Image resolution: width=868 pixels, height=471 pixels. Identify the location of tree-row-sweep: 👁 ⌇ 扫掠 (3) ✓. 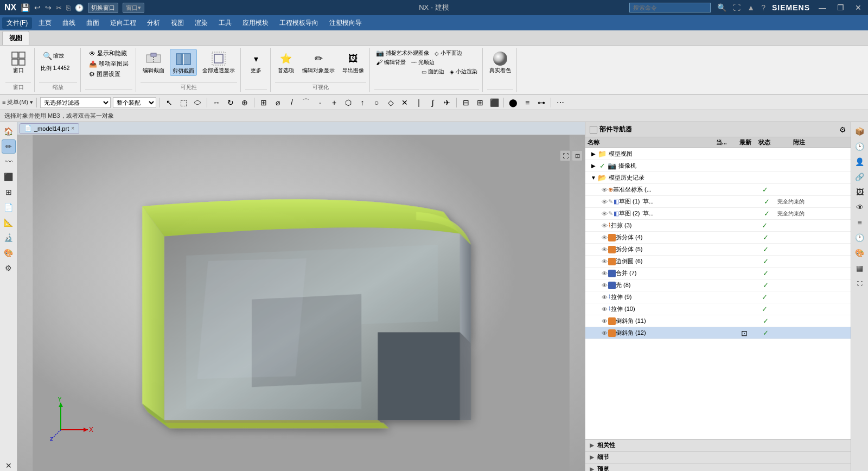
(718, 226).